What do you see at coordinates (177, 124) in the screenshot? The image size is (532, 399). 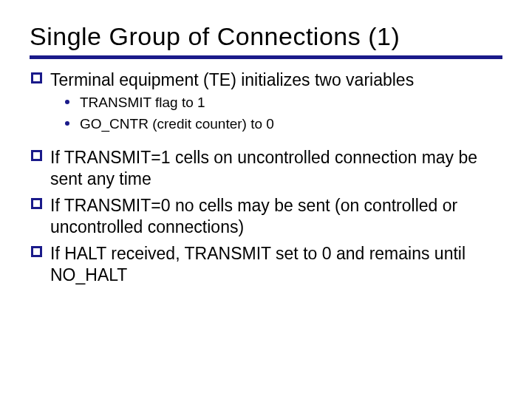 I see `list-item-text: GO_CNTR (credit counter) to 0` at bounding box center [177, 124].